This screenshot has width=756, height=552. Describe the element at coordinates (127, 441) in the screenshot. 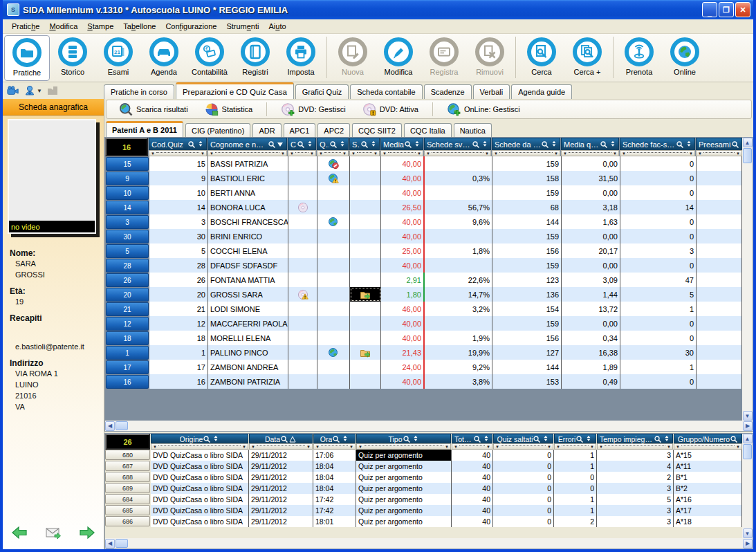

I see `sessions-table-row-count: 26` at that location.